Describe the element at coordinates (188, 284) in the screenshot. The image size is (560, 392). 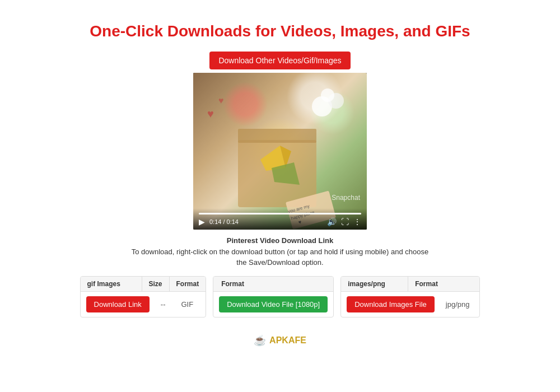
I see `gif-col3-header: Format` at that location.